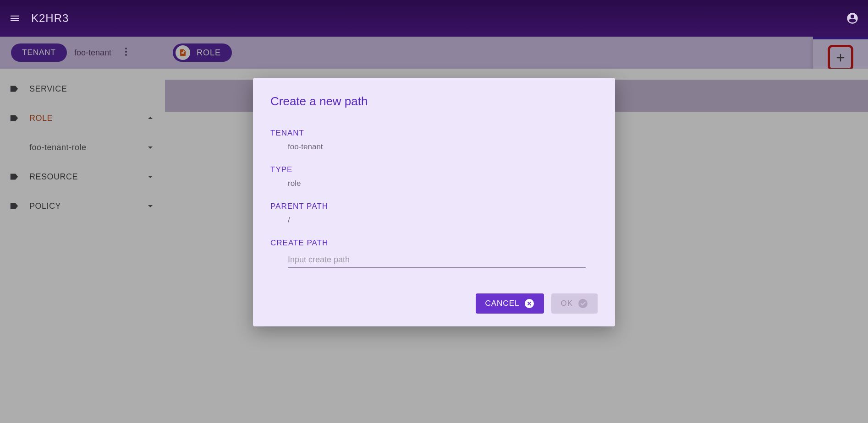  Describe the element at coordinates (434, 243) in the screenshot. I see `field-label: CREATE PATH` at that location.